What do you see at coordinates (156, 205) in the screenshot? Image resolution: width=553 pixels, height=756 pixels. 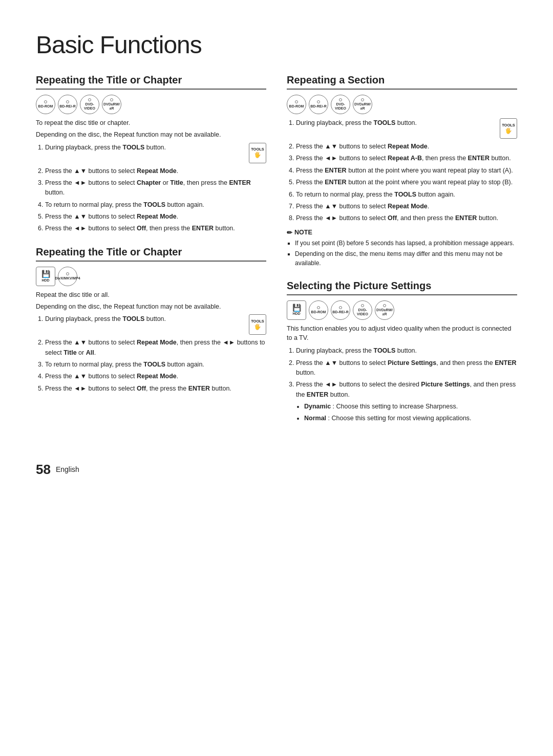 I see `step-4: To return to normal play, press the TOOL…` at bounding box center [156, 205].